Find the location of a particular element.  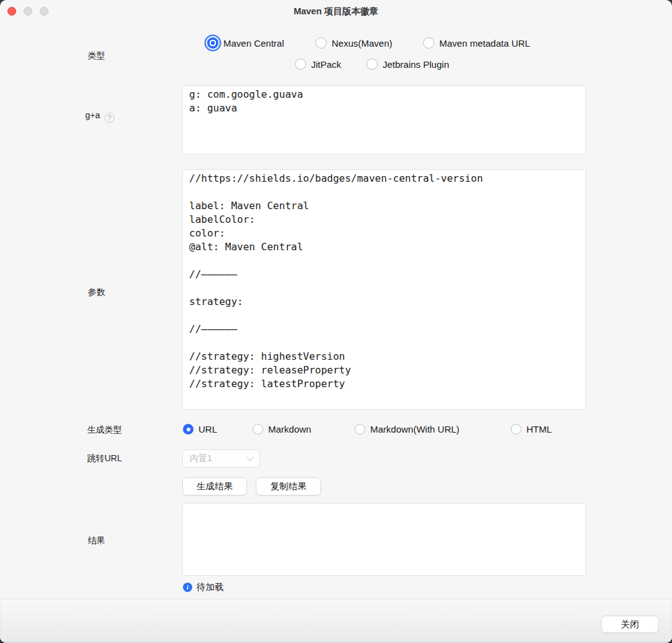

radio-label: URL is located at coordinates (208, 429).